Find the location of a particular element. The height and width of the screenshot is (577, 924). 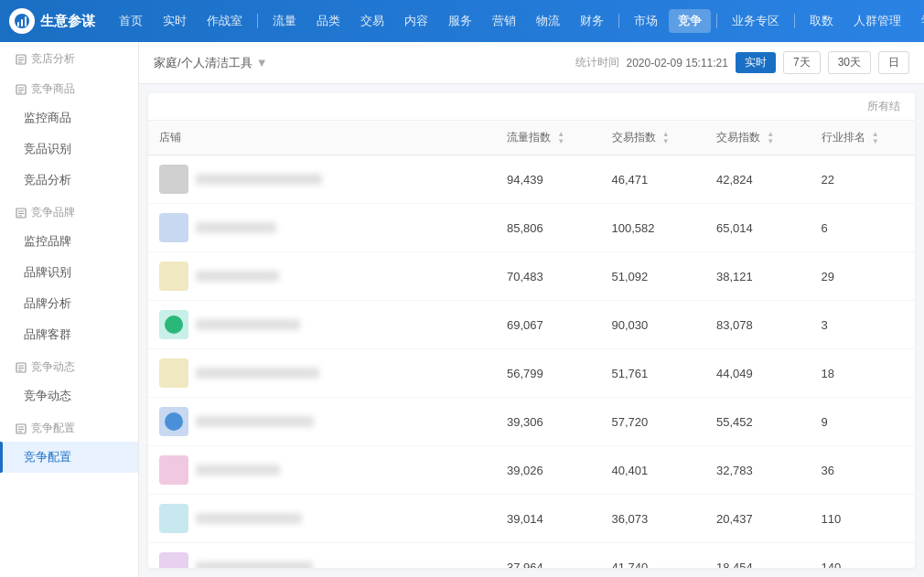

btn-realtime: 实时 is located at coordinates (756, 62).